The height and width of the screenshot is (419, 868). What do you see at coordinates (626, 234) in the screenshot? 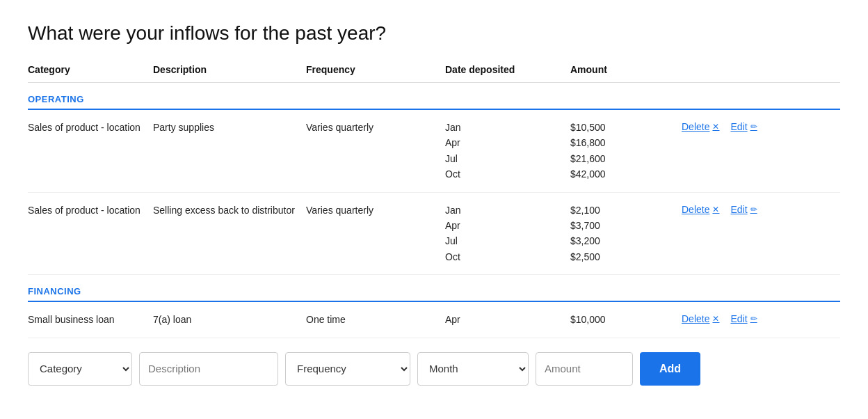
I see `cell-amounts: $2,100 $3,700 $3,200 $2,500` at bounding box center [626, 234].